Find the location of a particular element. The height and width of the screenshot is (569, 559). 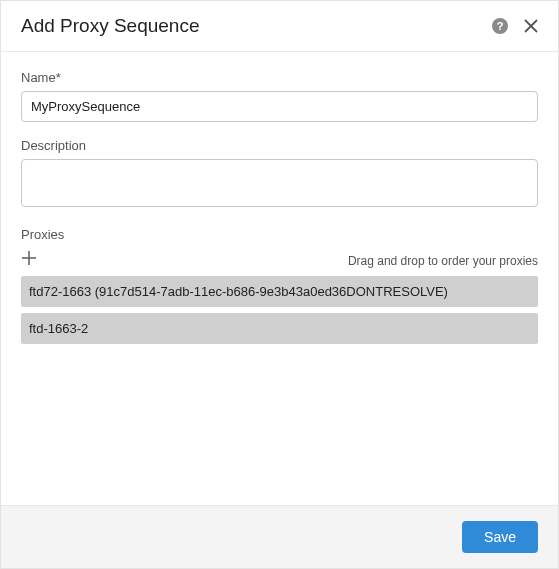

description-field-block: Description is located at coordinates (280, 174).